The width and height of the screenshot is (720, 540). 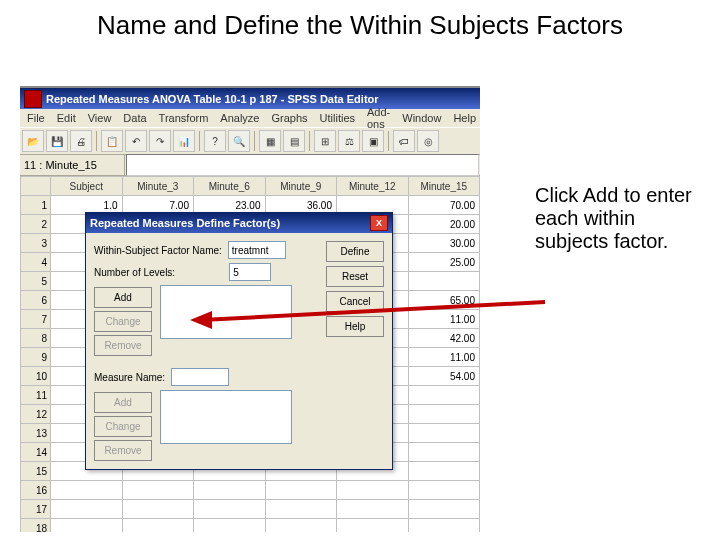 I want to click on grid-cell: 30.00, so click(x=444, y=244).